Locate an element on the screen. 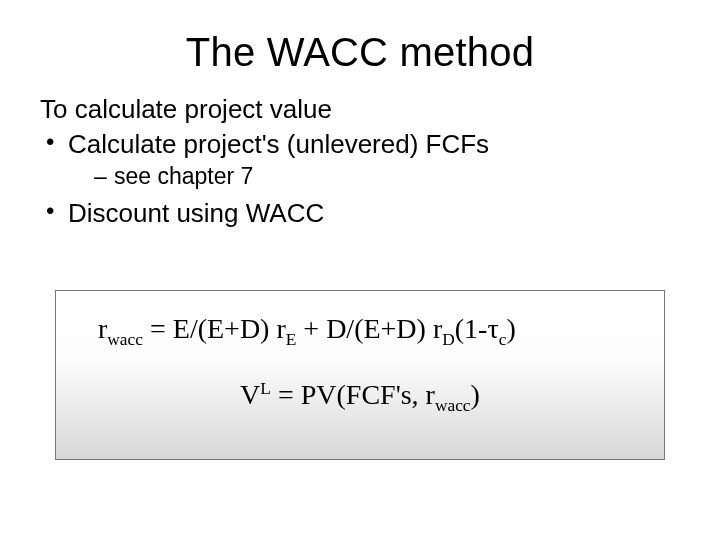  f-close2: ) is located at coordinates (476, 394).